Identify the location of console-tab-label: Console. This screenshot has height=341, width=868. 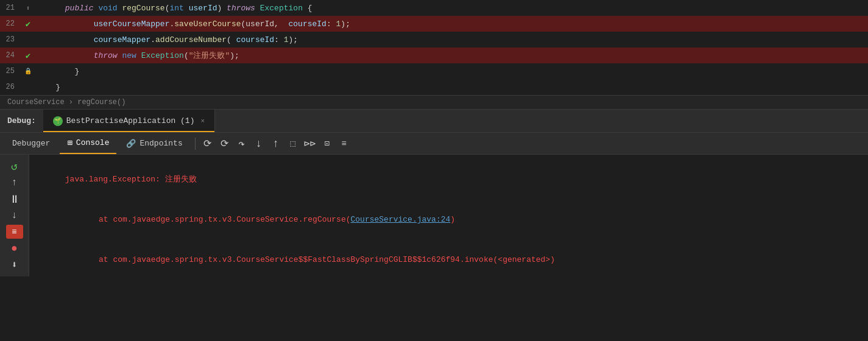
(93, 142).